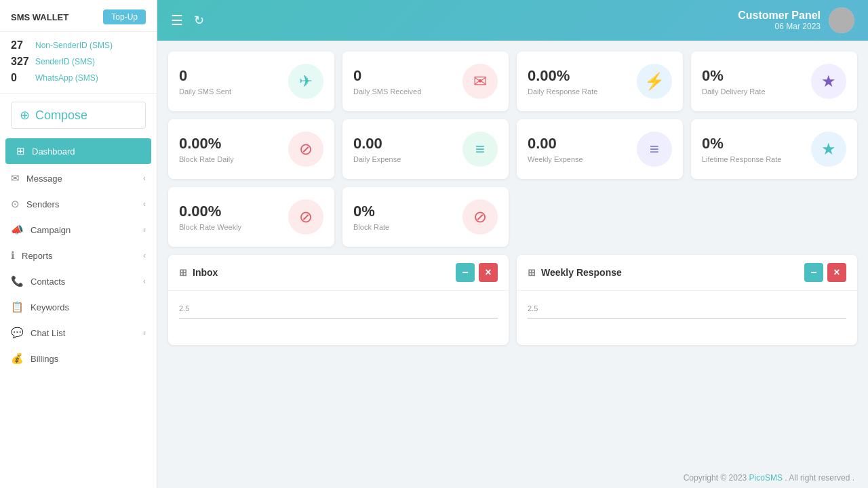 The height and width of the screenshot is (488, 868). Describe the element at coordinates (842, 20) in the screenshot. I see `avatar` at that location.